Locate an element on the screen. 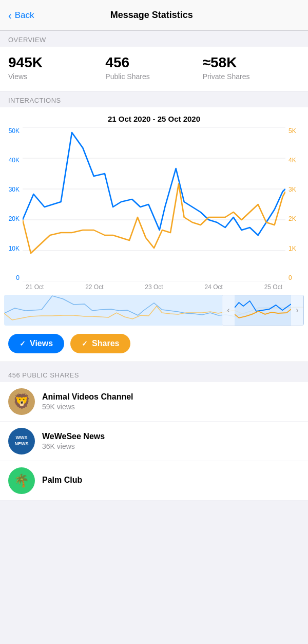  channel-name: Palm Club is located at coordinates (171, 480).